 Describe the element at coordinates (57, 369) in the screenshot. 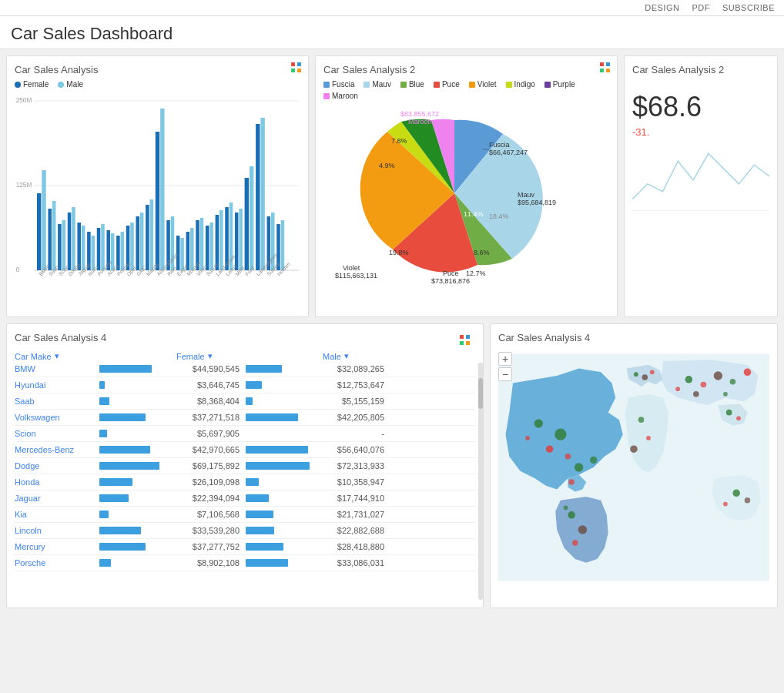

I see `make-cell: BMW` at that location.